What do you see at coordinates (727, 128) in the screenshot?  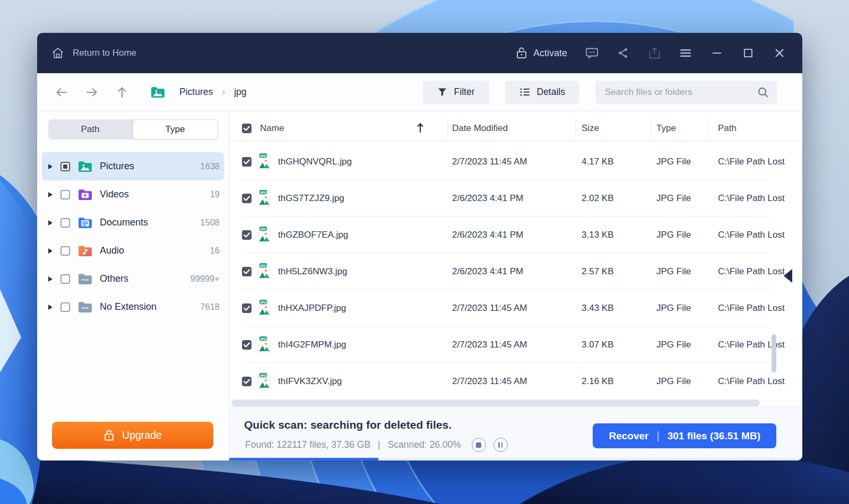 I see `column-header-path: Path` at bounding box center [727, 128].